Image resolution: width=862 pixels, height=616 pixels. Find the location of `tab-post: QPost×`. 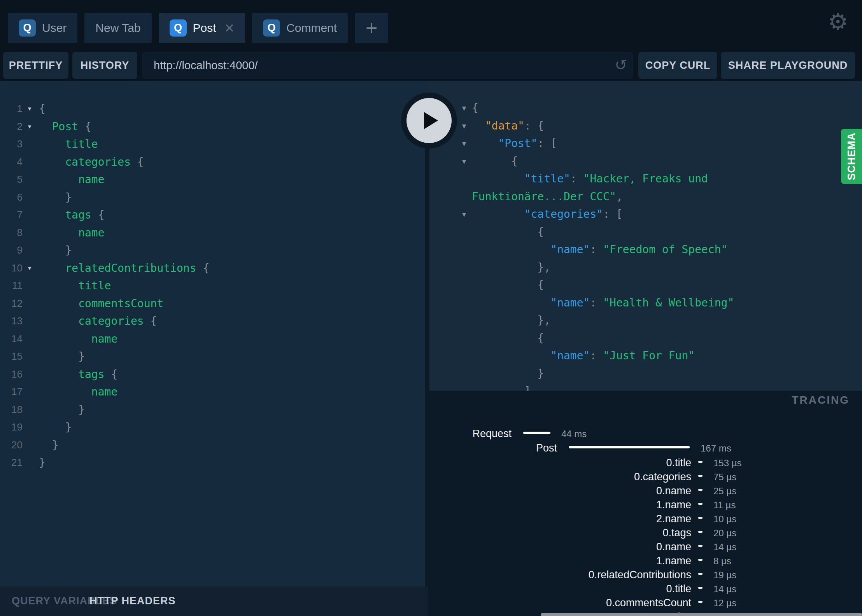

tab-post: QPost× is located at coordinates (202, 28).